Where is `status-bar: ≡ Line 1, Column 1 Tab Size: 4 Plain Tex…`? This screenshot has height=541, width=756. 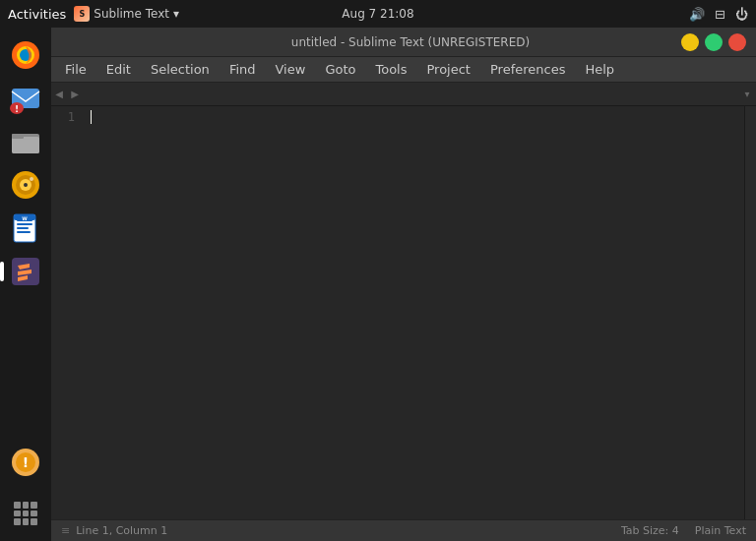
status-bar: ≡ Line 1, Column 1 Tab Size: 4 Plain Tex… is located at coordinates (404, 530).